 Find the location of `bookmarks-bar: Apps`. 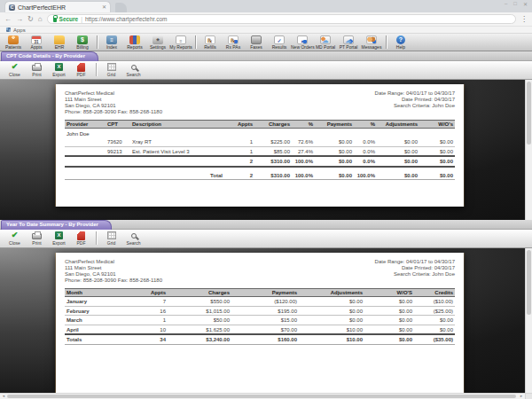

bookmarks-bar: Apps is located at coordinates (266, 30).